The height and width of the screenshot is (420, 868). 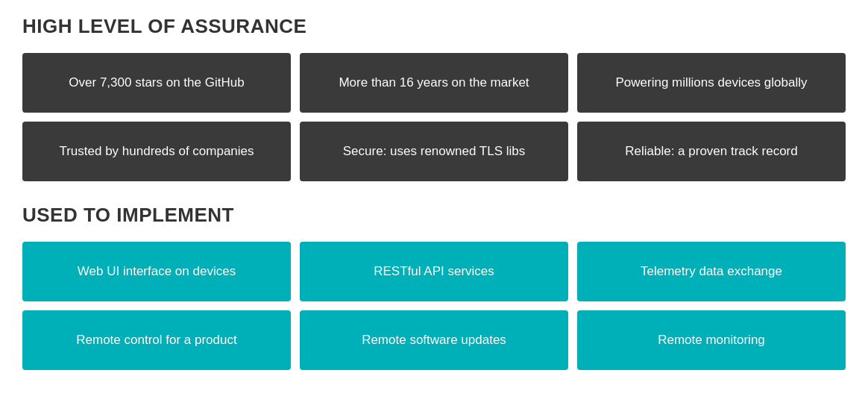 I want to click on implement-card-6: Remote monitoring, so click(x=711, y=340).